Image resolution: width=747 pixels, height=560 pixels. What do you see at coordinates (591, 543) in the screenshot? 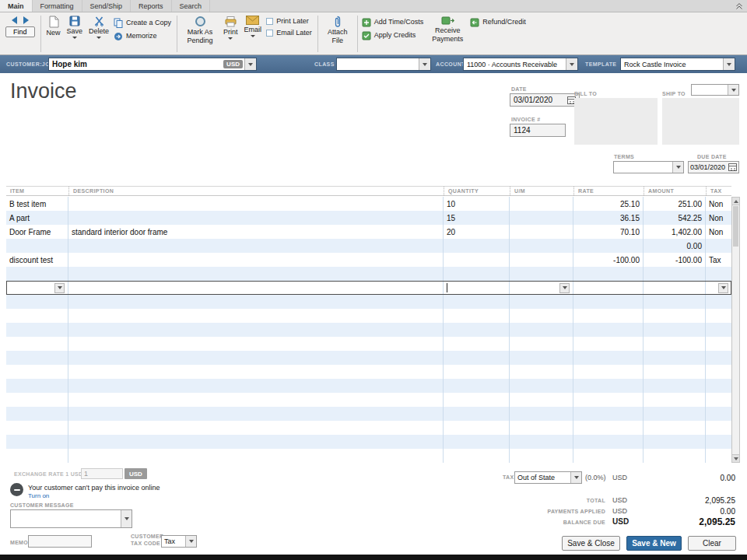
I see `save-close-button: Save & Close` at bounding box center [591, 543].